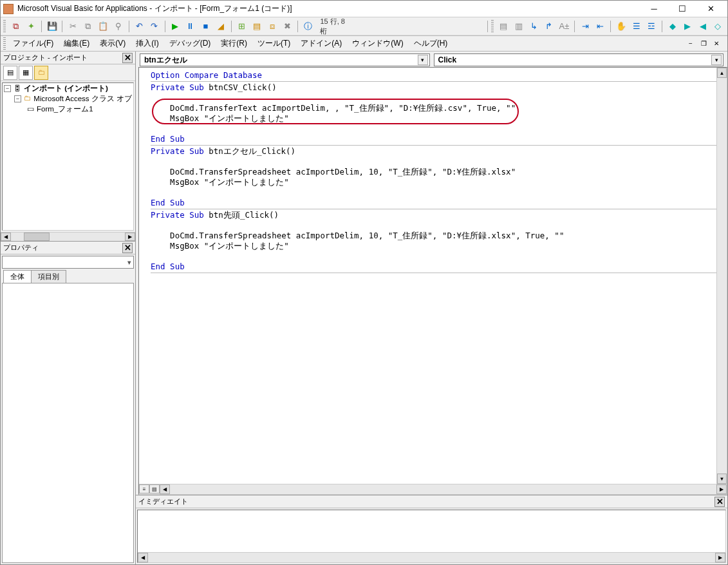 The height and width of the screenshot is (565, 728). Describe the element at coordinates (221, 26) in the screenshot. I see `design-mode-button: ◢` at that location.